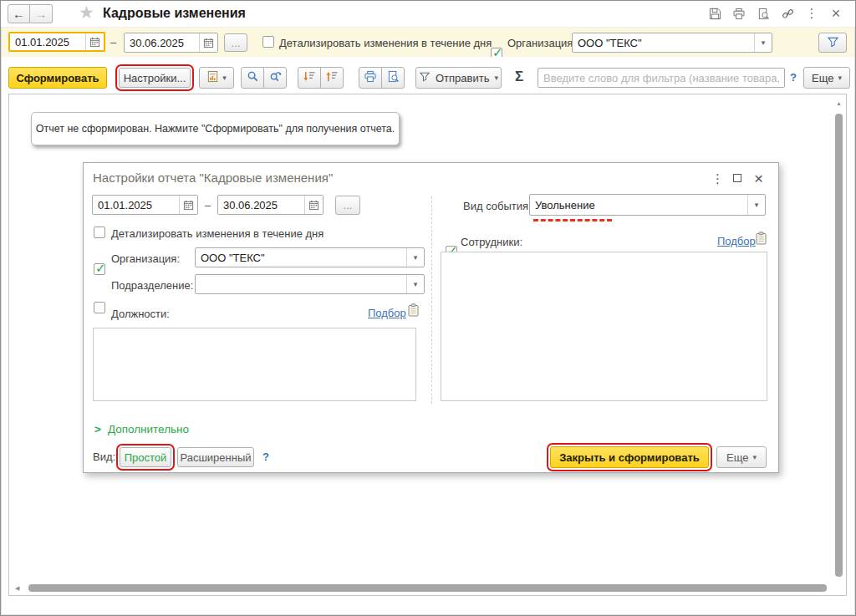 This screenshot has height=616, width=856. Describe the element at coordinates (174, 13) in the screenshot. I see `page-title: Кадровые изменения` at that location.